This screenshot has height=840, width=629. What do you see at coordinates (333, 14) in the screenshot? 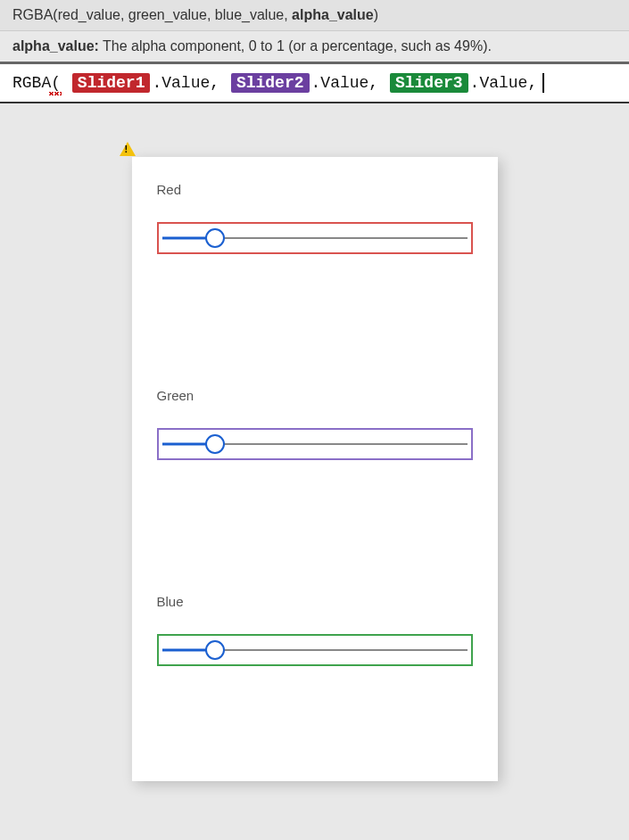
I see `sig-param-3: alpha_value` at bounding box center [333, 14].